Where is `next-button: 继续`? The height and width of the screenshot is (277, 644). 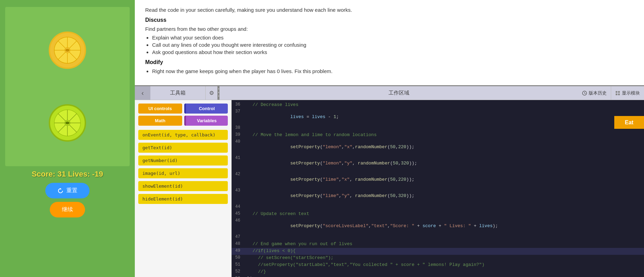 next-button: 继续 is located at coordinates (67, 210).